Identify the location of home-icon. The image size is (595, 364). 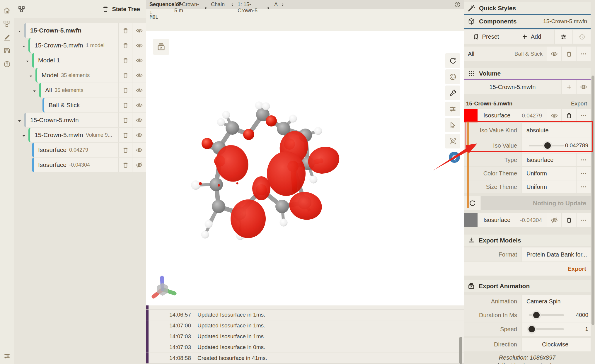
(7, 10).